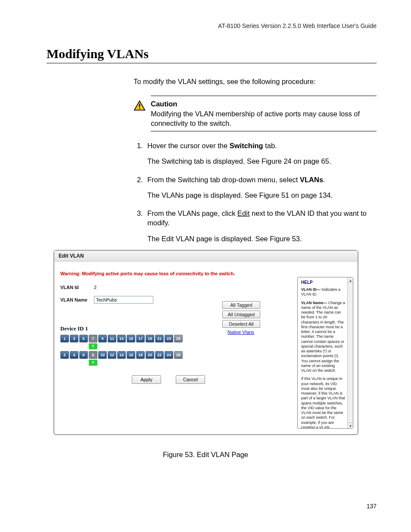 The height and width of the screenshot is (532, 411). Describe the element at coordinates (206, 455) in the screenshot. I see `figure-caption: Figure 53. Edit VLAN Page` at that location.